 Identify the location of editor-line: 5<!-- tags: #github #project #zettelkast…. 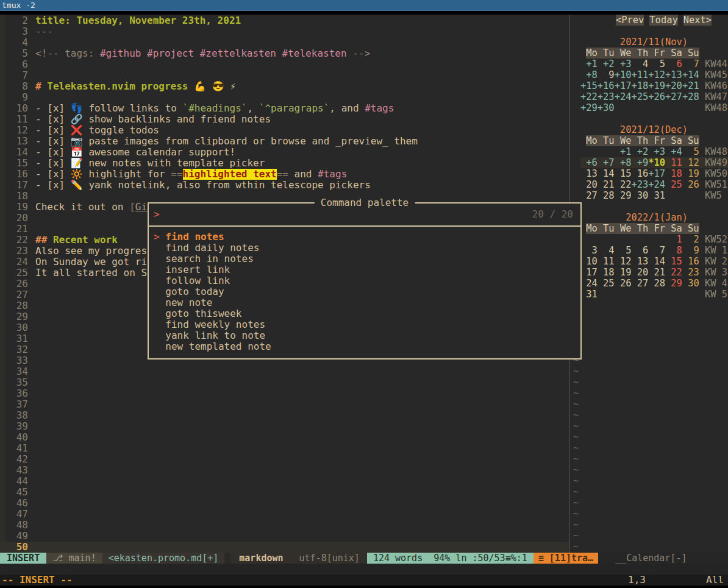
(284, 54).